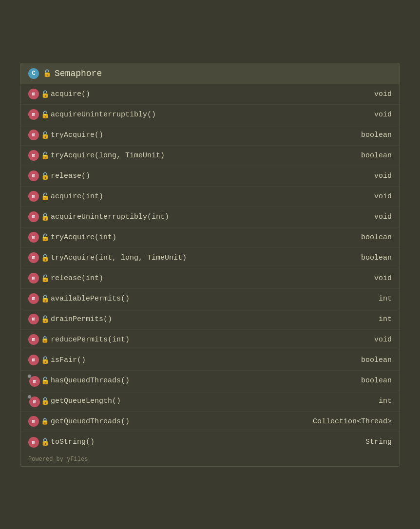 The height and width of the screenshot is (529, 420). I want to click on method-name: toString(), so click(182, 442).